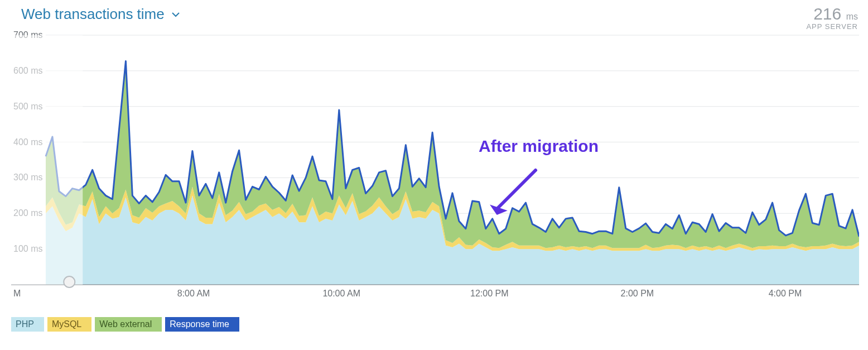 The height and width of the screenshot is (350, 868). I want to click on readout-value: 216, so click(827, 13).